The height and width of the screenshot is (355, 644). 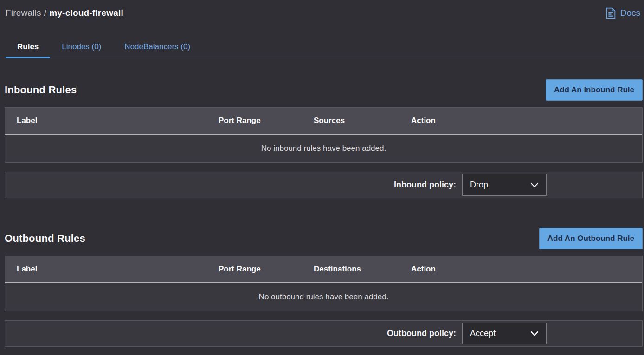 I want to click on inbound-column-label: Label, so click(x=118, y=121).